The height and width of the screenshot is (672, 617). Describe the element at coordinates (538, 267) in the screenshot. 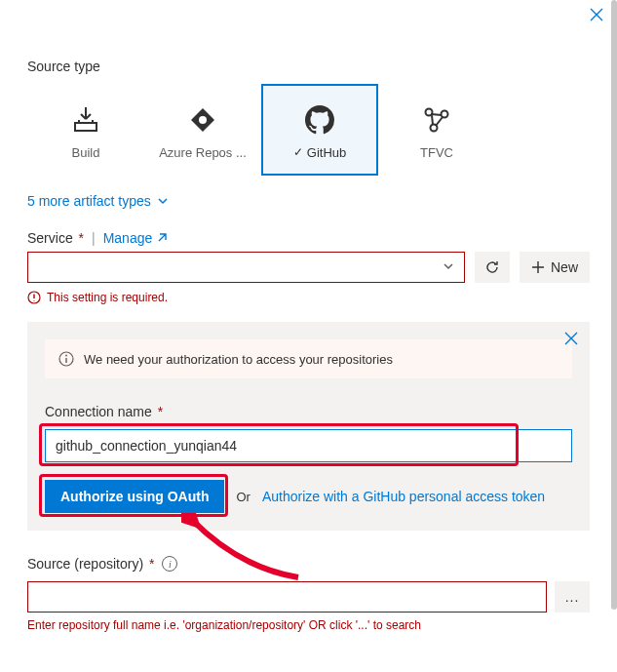

I see `plus-icon` at that location.